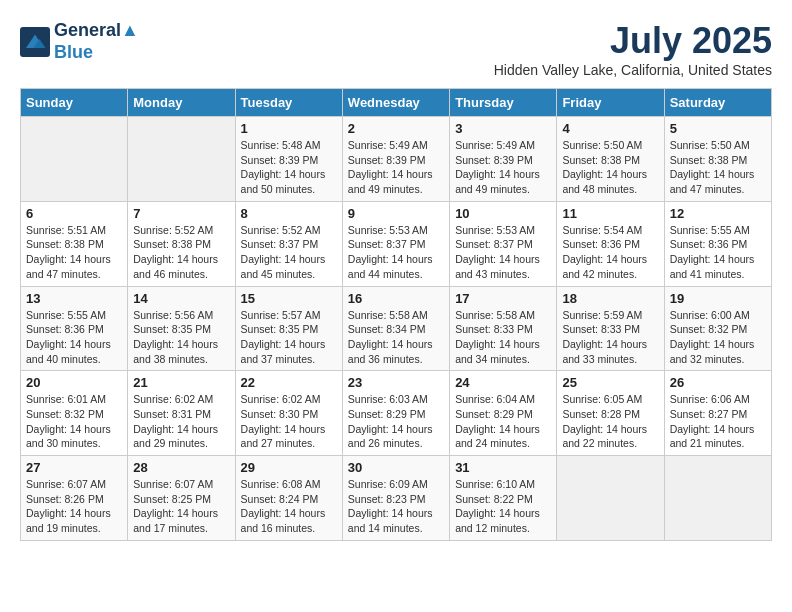  What do you see at coordinates (718, 103) in the screenshot?
I see `weekday-header-saturday: Saturday` at bounding box center [718, 103].